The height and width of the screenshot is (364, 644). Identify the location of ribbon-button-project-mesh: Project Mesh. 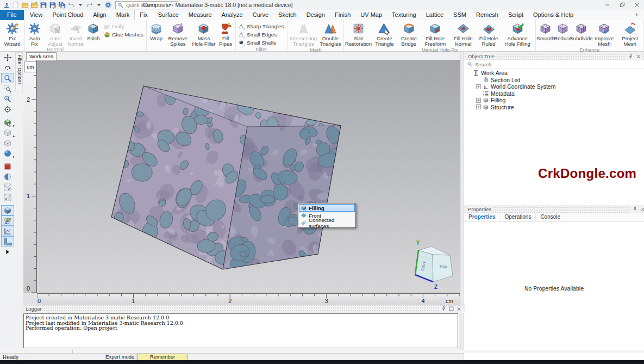
(630, 34).